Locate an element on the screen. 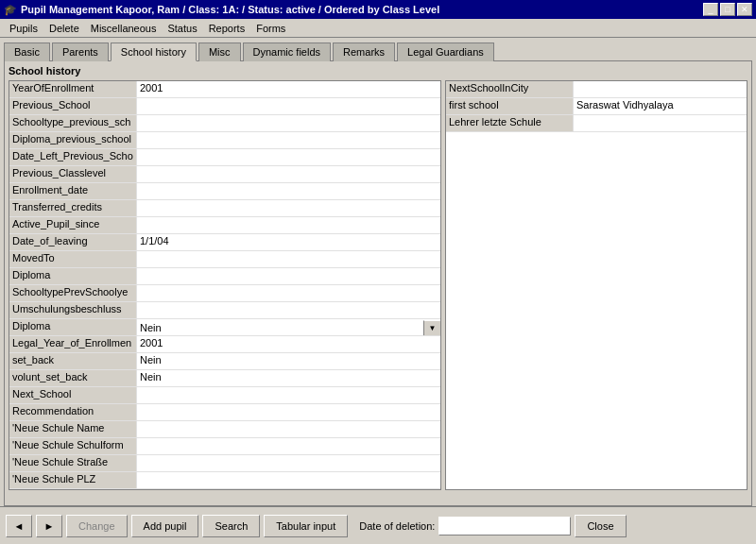  menu-delete: Delete is located at coordinates (64, 28).